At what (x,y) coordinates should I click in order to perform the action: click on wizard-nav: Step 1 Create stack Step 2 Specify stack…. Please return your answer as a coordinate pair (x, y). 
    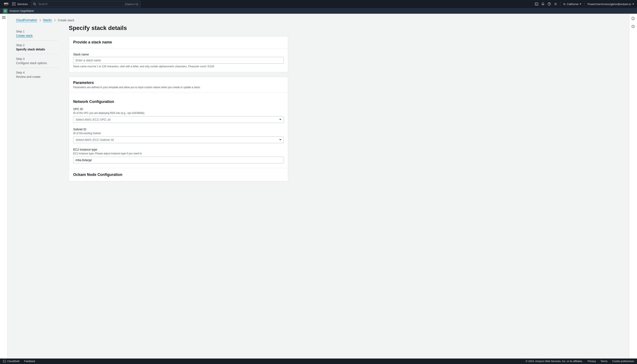
    Looking at the image, I should click on (37, 54).